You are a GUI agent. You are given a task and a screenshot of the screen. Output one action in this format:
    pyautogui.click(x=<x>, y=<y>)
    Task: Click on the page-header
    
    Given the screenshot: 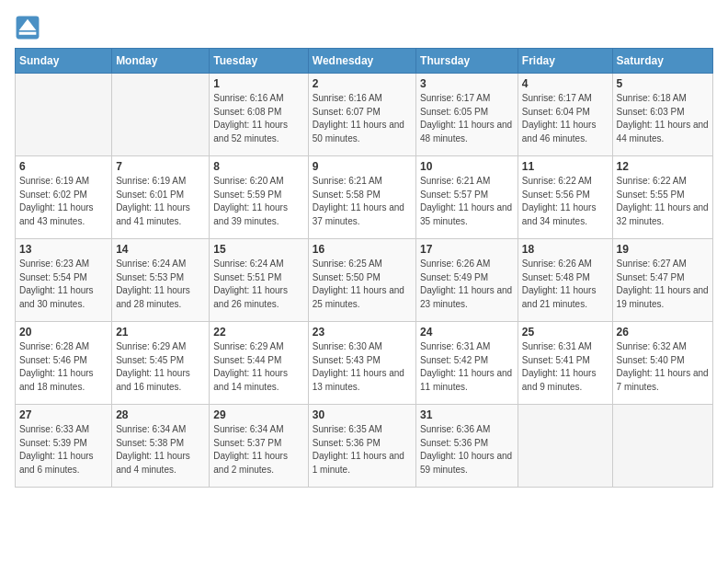 What is the action you would take?
    pyautogui.click(x=364, y=28)
    